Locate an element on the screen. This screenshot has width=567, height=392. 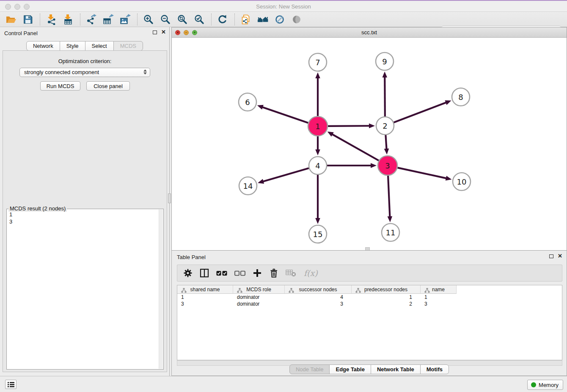
select-all-columns-icon is located at coordinates (222, 273).